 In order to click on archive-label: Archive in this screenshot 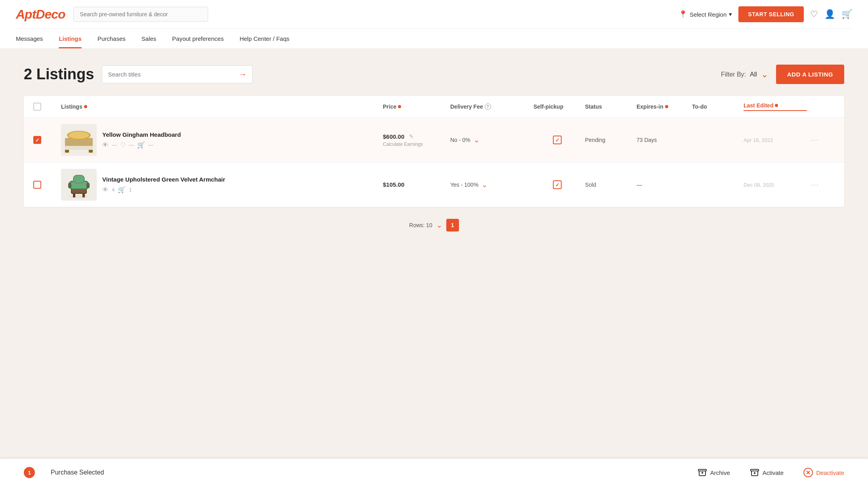, I will do `click(720, 473)`.